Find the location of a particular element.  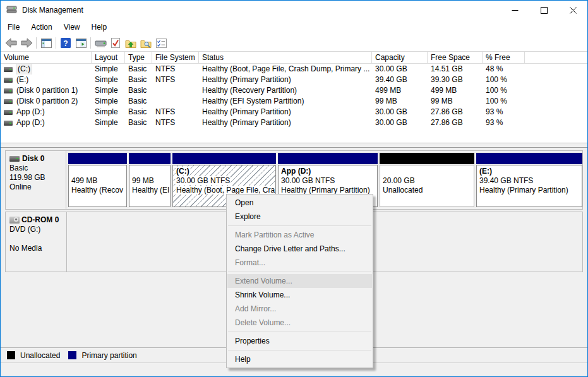

partition-title is located at coordinates (428, 172).